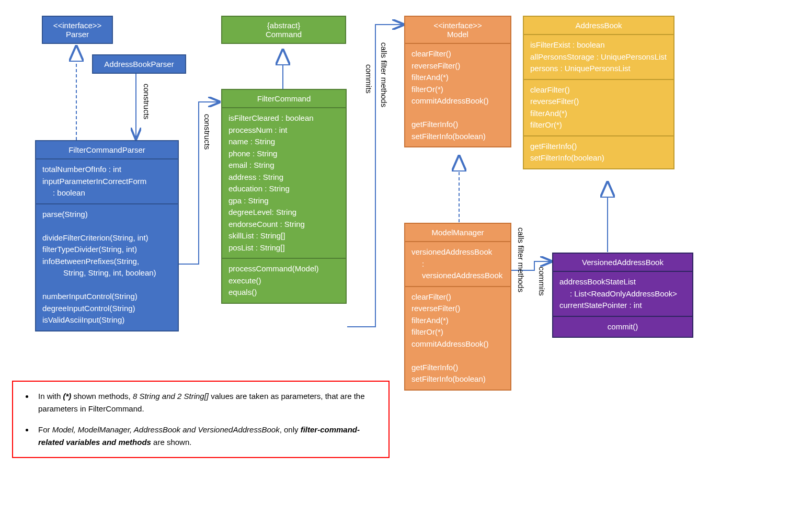 The width and height of the screenshot is (812, 526). Describe the element at coordinates (599, 45) in the screenshot. I see `attr-line: isFilterExist : boolean` at that location.